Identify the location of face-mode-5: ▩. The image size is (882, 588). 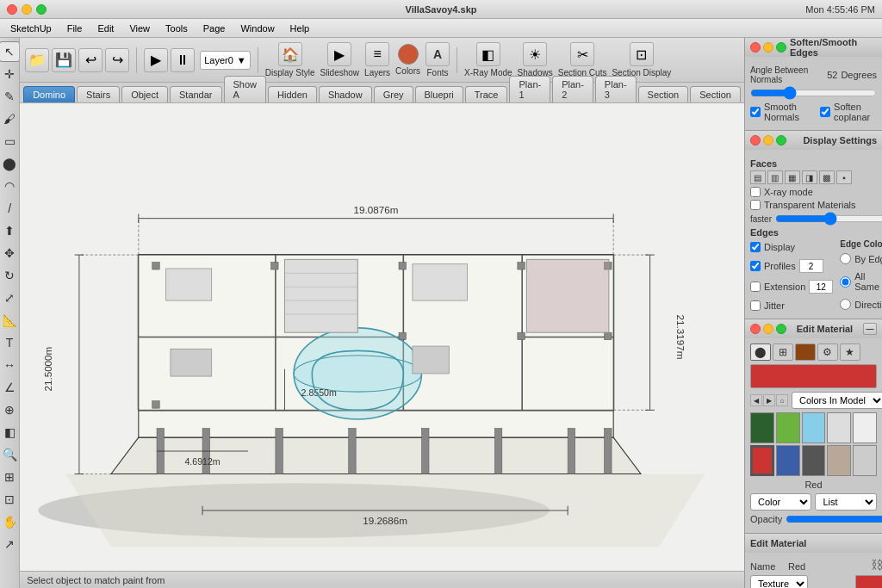
(827, 177).